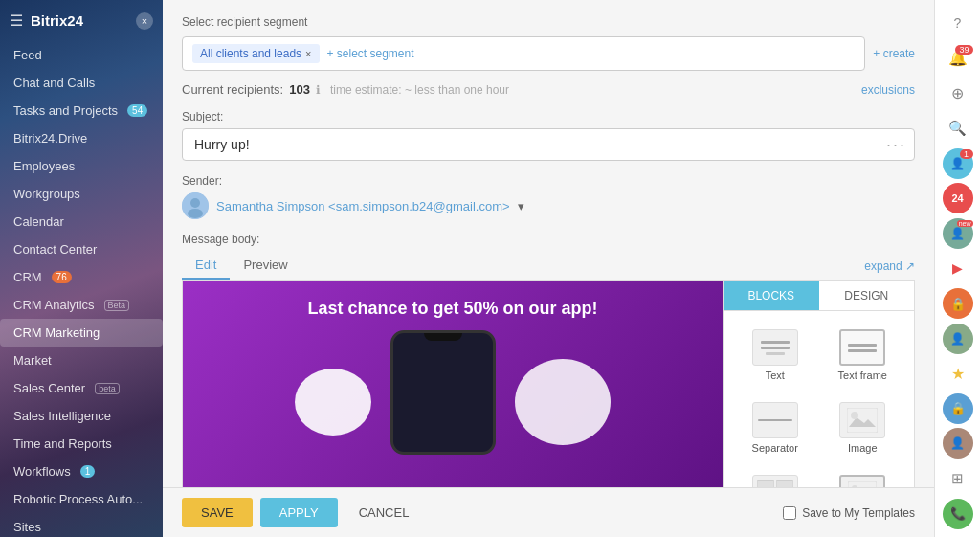 This screenshot has height=537, width=980. Describe the element at coordinates (896, 145) in the screenshot. I see `subject-more-icon: ···` at that location.